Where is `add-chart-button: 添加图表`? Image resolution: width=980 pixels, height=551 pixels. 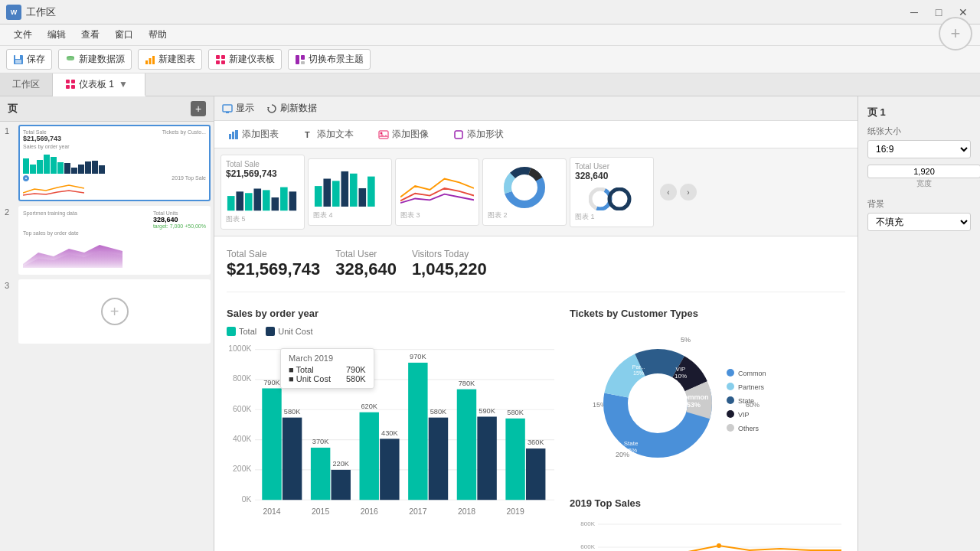 add-chart-button: 添加图表 is located at coordinates (253, 135).